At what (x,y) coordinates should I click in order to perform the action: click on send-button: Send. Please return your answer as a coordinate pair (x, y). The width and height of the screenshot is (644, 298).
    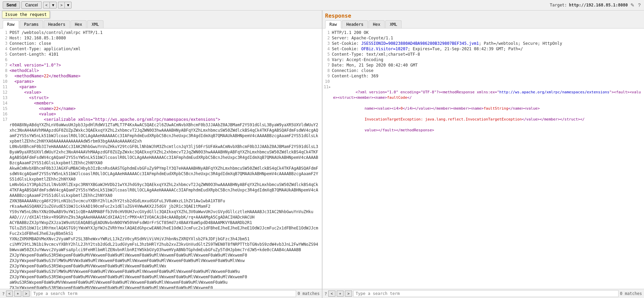
    Looking at the image, I should click on (12, 5).